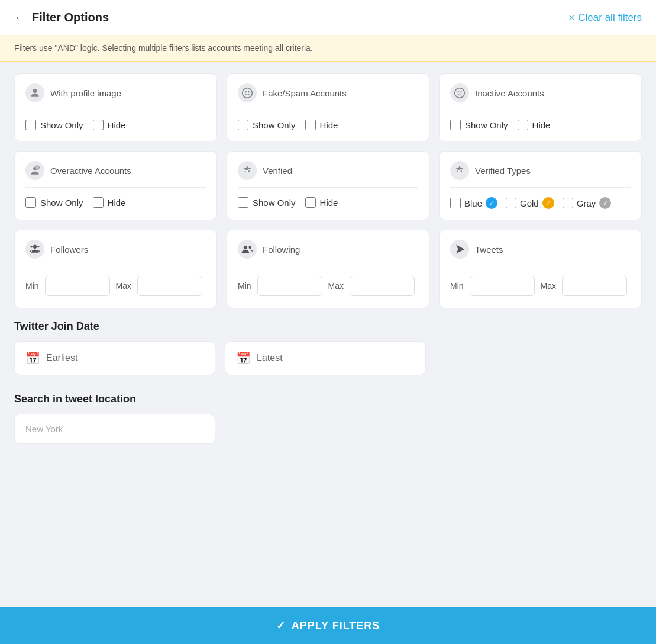 The height and width of the screenshot is (644, 656). What do you see at coordinates (35, 170) in the screenshot?
I see `overactive-icon: ⚙` at bounding box center [35, 170].